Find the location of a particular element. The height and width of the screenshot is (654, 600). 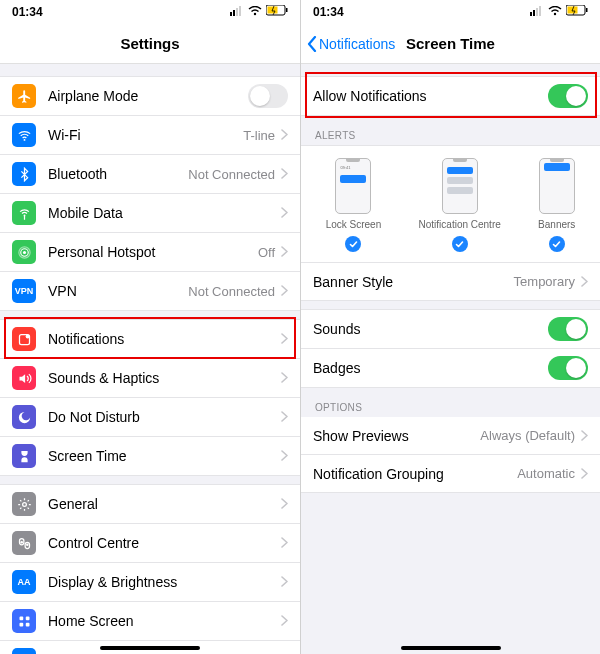

settings-row-dnd: Do Not Disturb is located at coordinates (150, 418).